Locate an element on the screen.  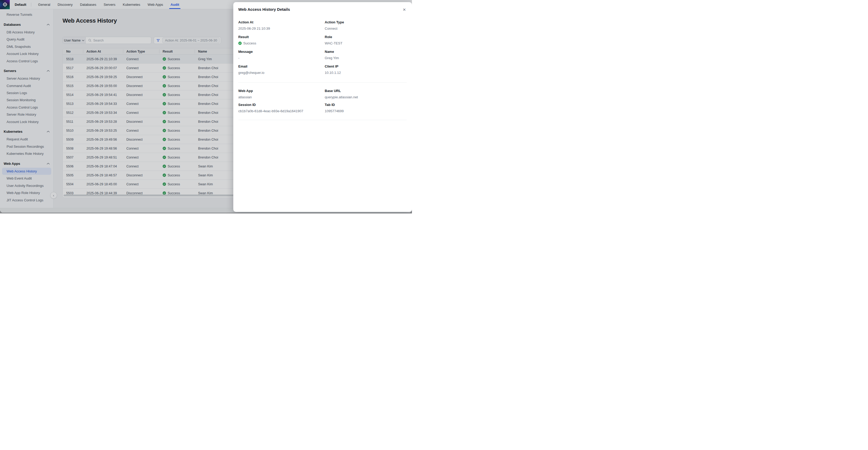
detail-field-value-text: Connect is located at coordinates (331, 28).